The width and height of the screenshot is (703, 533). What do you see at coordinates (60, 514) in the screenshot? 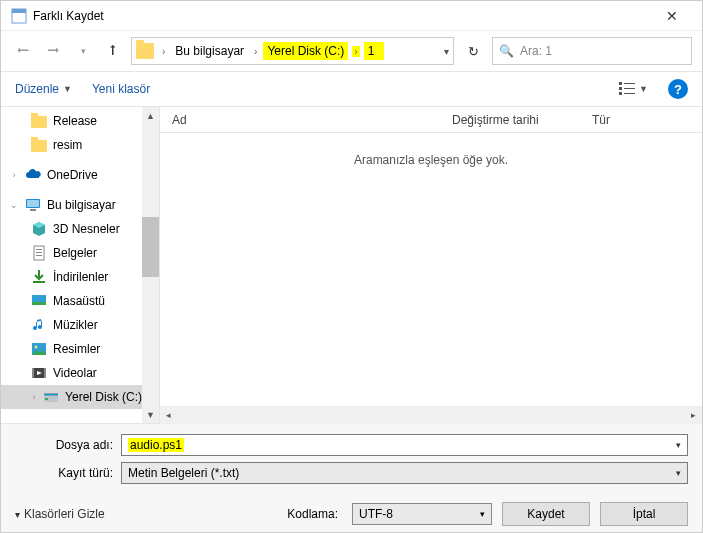
I see `hide-folders-button: ▾Klasörleri Gizle` at bounding box center [60, 514].